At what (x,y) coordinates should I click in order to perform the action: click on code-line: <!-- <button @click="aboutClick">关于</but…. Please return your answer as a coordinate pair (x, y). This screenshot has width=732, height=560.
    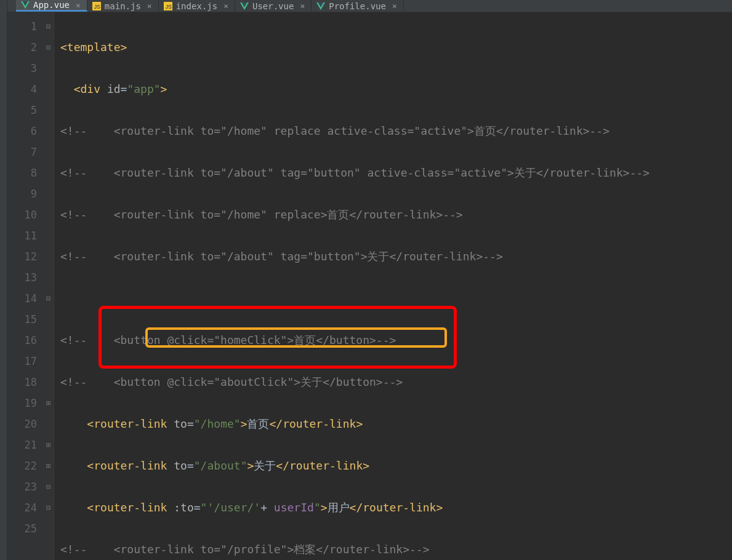
    Looking at the image, I should click on (396, 382).